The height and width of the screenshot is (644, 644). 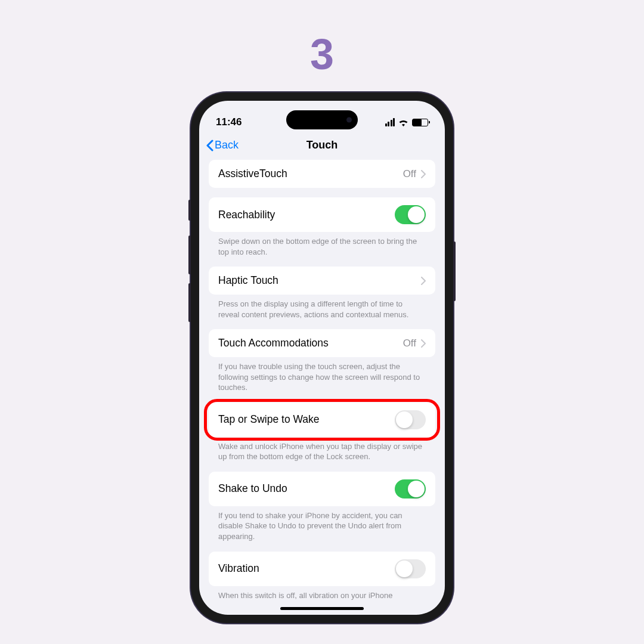 What do you see at coordinates (410, 489) in the screenshot?
I see `shake-undo-toggle` at bounding box center [410, 489].